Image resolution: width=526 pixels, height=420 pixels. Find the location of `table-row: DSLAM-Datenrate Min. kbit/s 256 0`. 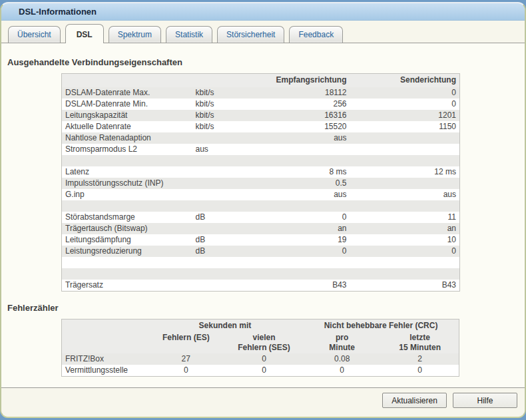

table-row: DSLAM-Datenrate Min. kbit/s 256 0 is located at coordinates (261, 104).